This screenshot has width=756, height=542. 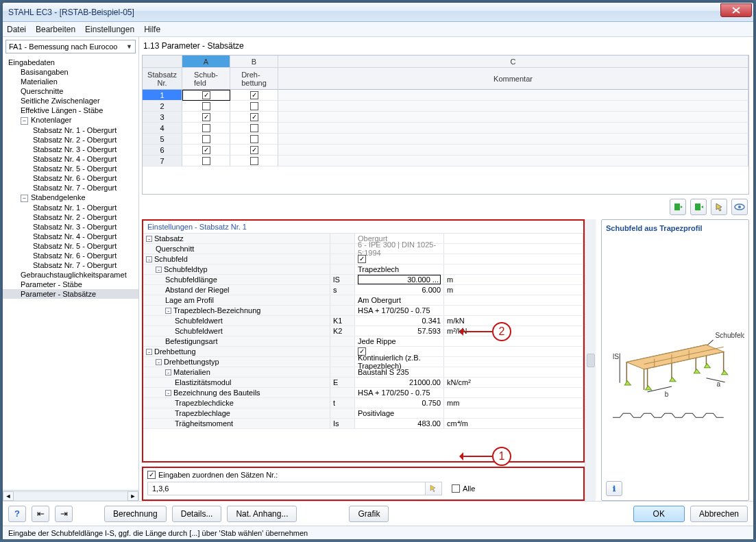 I want to click on property-row: ElastizitätsmodulE21000.00kN/cm², so click(x=363, y=382).